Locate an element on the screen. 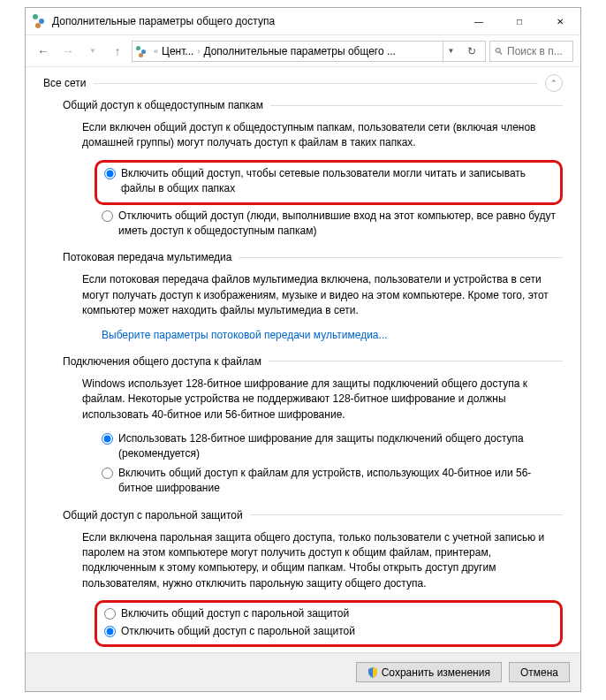 The image size is (606, 700). navbar: ← → ▼ ↑ « Цент... › Дополнительные парам… is located at coordinates (303, 51).